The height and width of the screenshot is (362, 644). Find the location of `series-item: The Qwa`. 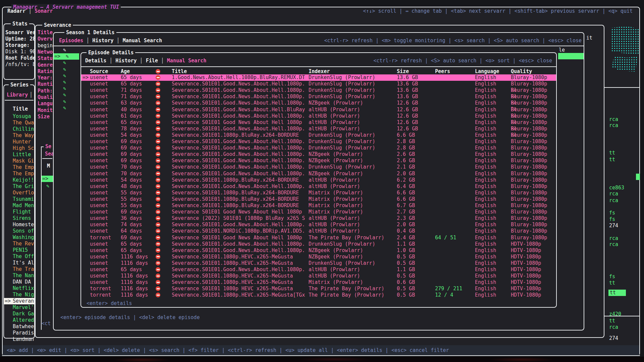

series-item: The Qwa is located at coordinates (23, 123).